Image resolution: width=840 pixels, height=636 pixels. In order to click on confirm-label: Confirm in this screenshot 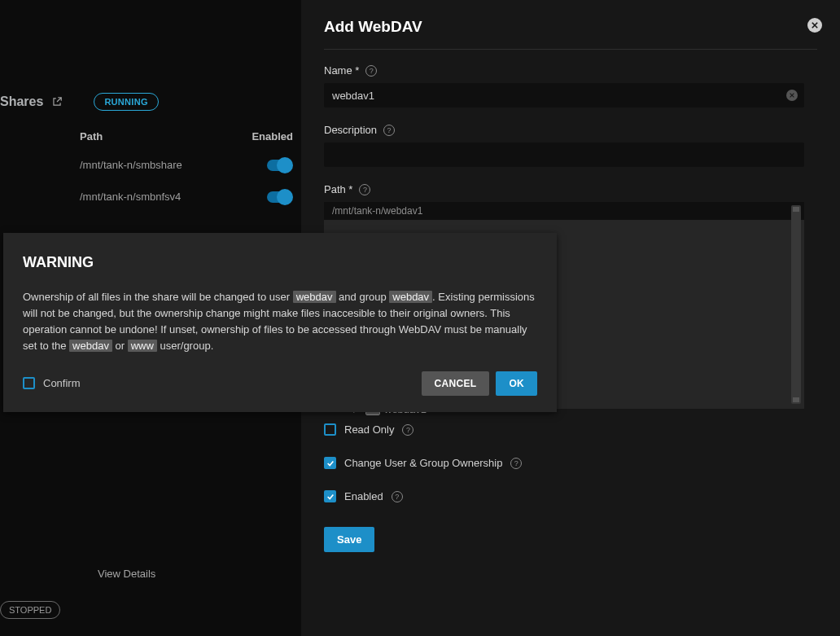, I will do `click(62, 383)`.